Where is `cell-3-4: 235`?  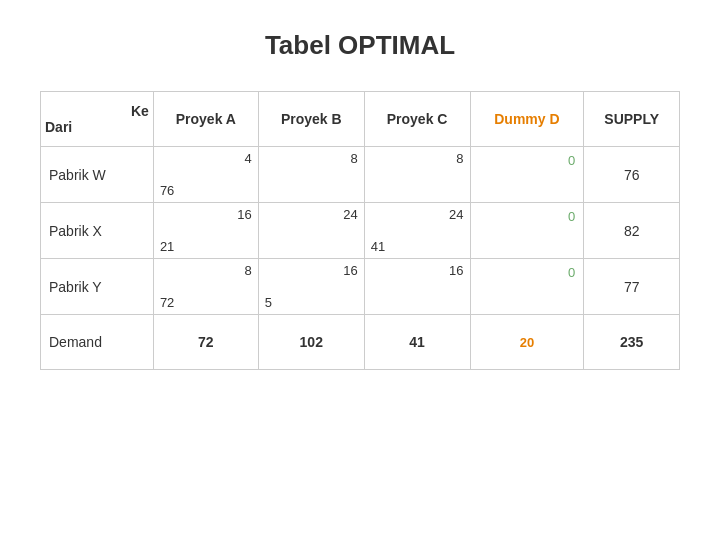
cell-3-4: 235 is located at coordinates (632, 342).